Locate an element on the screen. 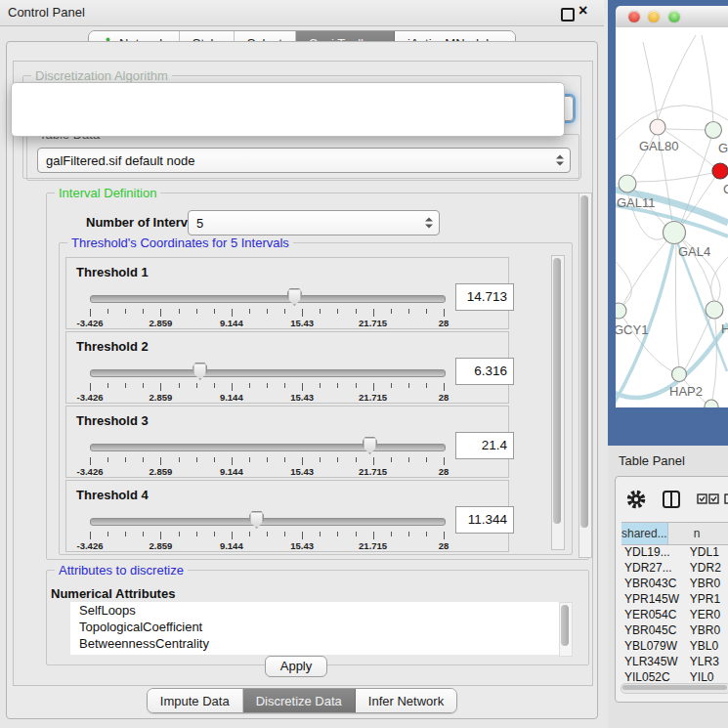 The width and height of the screenshot is (728, 728). table-data-selected-value: galFiltered.sif default node is located at coordinates (120, 160).